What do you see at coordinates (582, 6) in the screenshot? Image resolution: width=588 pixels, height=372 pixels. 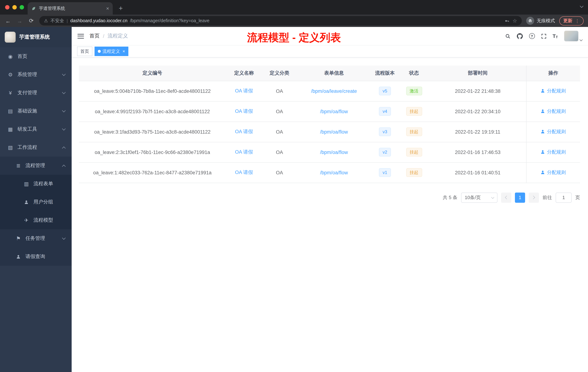 I see `tabstrip-chevron-down-icon` at bounding box center [582, 6].